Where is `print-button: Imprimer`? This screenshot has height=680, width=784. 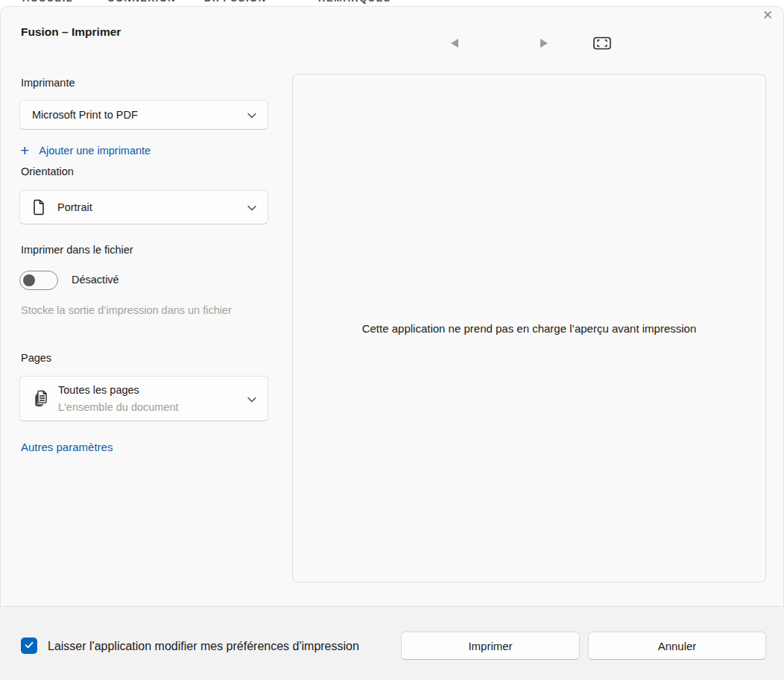
print-button: Imprimer is located at coordinates (490, 646).